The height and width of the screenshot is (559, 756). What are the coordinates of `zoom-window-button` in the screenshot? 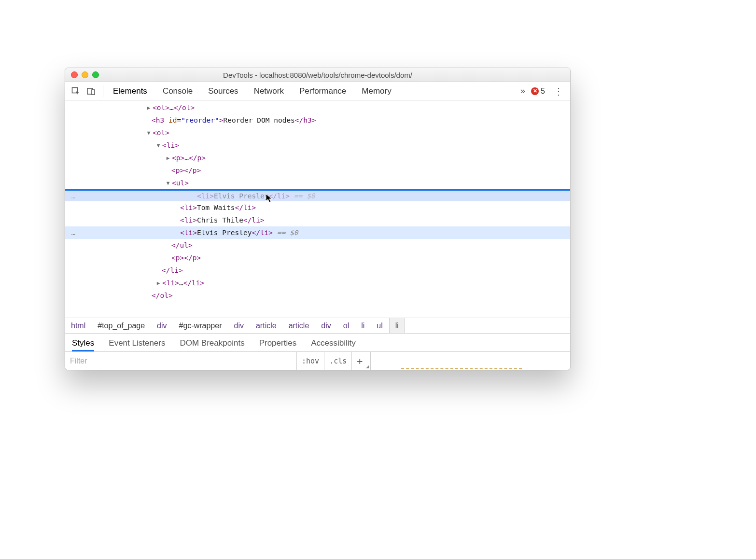 It's located at (96, 75).